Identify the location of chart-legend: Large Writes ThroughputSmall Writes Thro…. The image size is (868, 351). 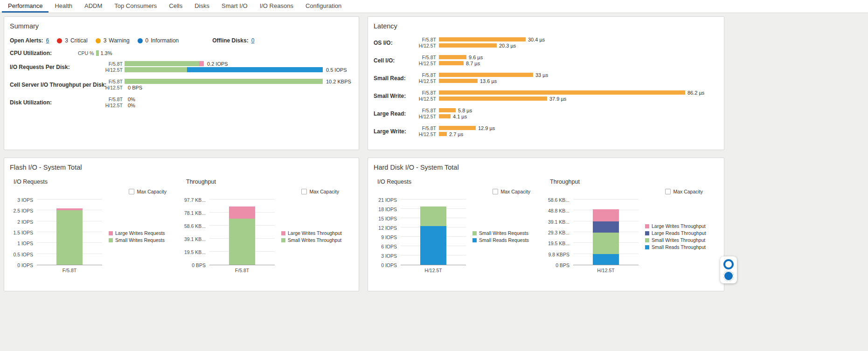
(312, 237).